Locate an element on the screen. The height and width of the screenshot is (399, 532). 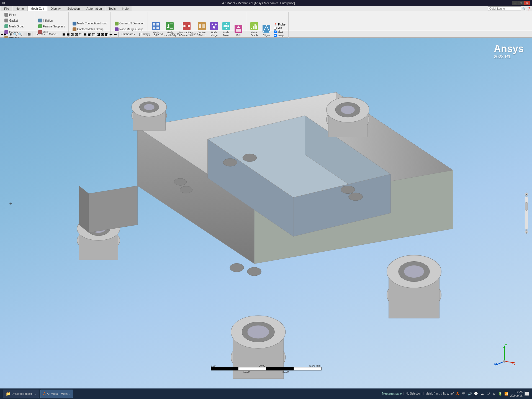
ansys-tray-icon: S is located at coordinates (458, 394).